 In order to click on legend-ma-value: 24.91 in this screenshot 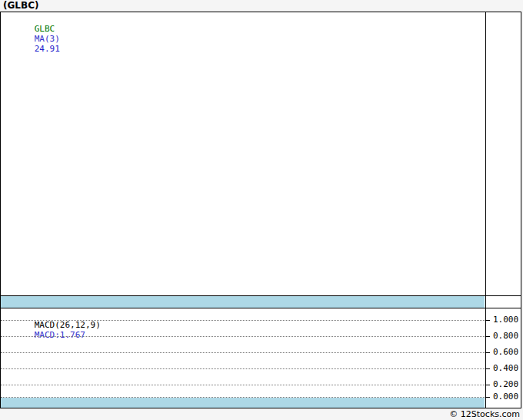, I will do `click(48, 49)`.